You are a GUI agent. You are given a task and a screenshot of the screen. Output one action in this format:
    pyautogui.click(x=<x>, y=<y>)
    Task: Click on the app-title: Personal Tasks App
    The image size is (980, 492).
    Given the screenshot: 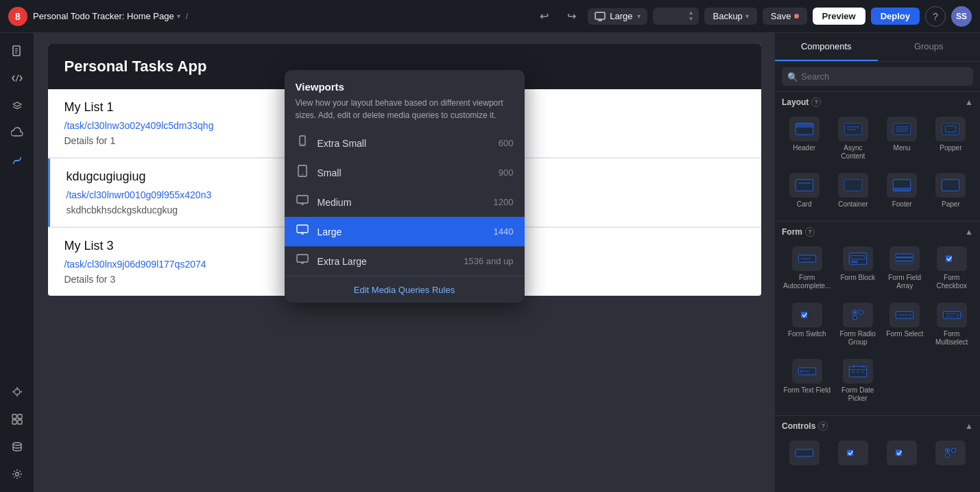 What is the action you would take?
    pyautogui.click(x=136, y=66)
    